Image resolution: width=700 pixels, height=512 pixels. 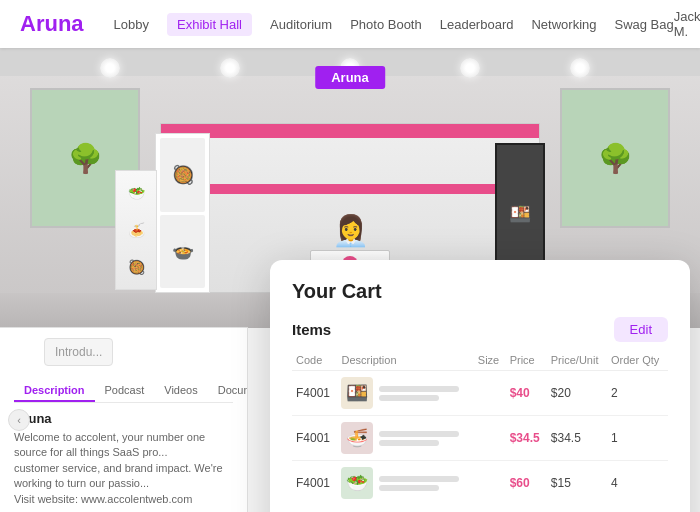 I want to click on user-name: Jack M., so click(x=687, y=24).